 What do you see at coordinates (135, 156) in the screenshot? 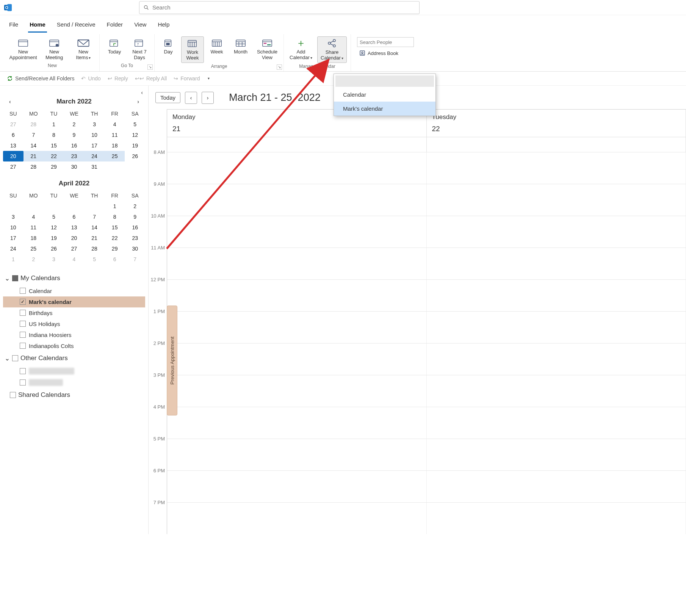
I see `mini-day-cell: 26` at bounding box center [135, 156].